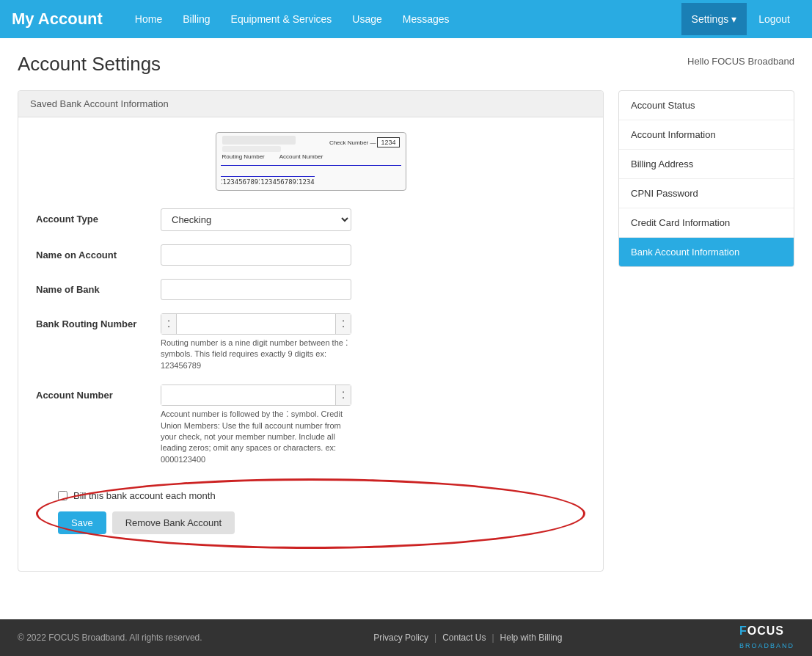 This screenshot has width=812, height=656. What do you see at coordinates (685, 252) in the screenshot?
I see `sidebar-item-label: Bank Account Information` at bounding box center [685, 252].